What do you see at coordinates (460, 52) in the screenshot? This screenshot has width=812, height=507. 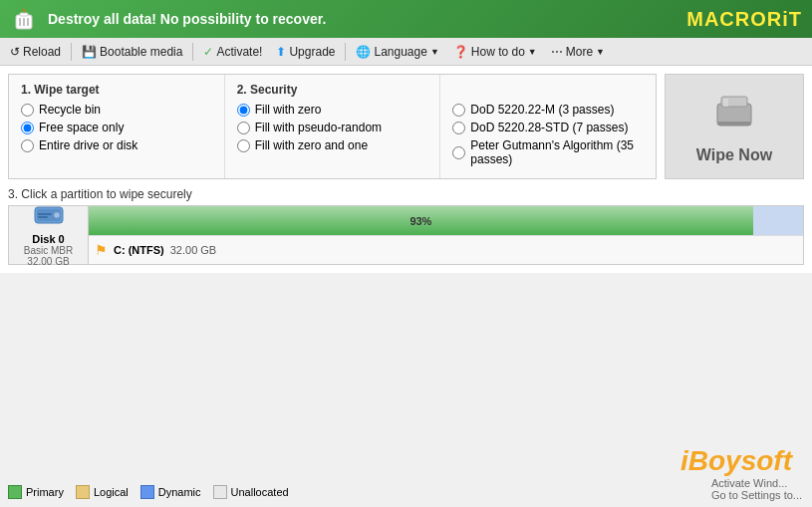 I see `howto-icon: ❓` at bounding box center [460, 52].